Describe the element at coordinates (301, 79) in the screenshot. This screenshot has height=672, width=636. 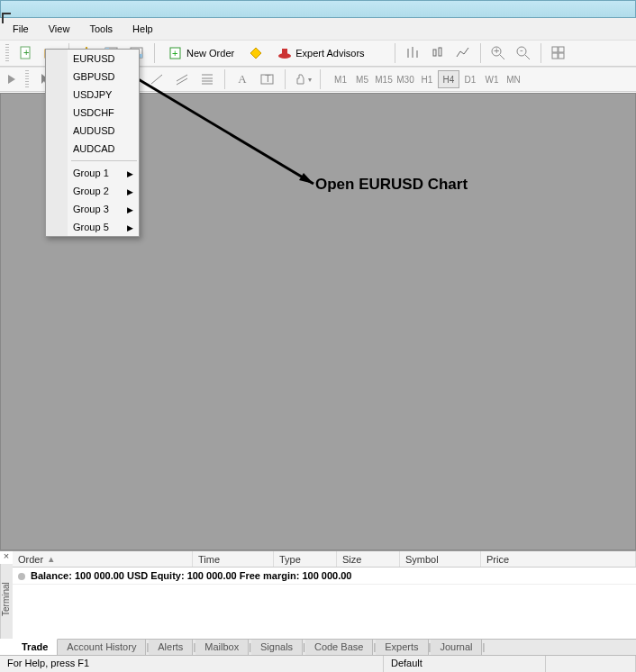
I see `thumbs-up-icon` at that location.